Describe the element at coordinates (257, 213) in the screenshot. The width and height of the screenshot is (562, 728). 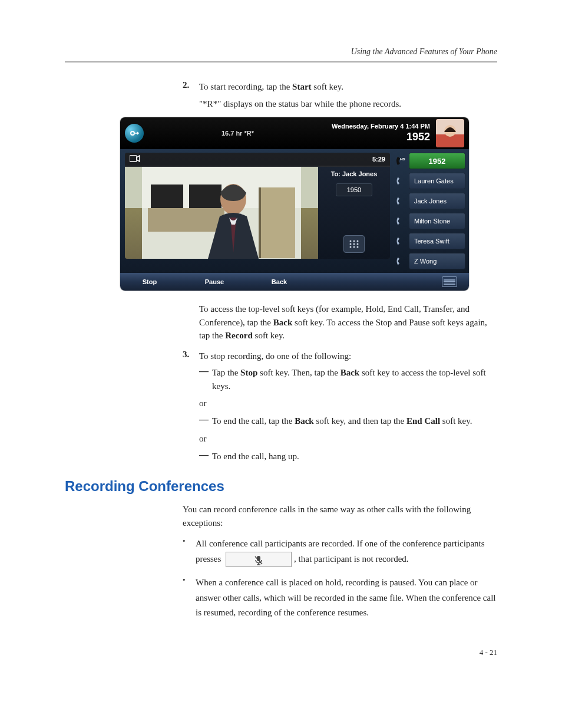
I see `video-content: To: Jack Jones 1950` at that location.